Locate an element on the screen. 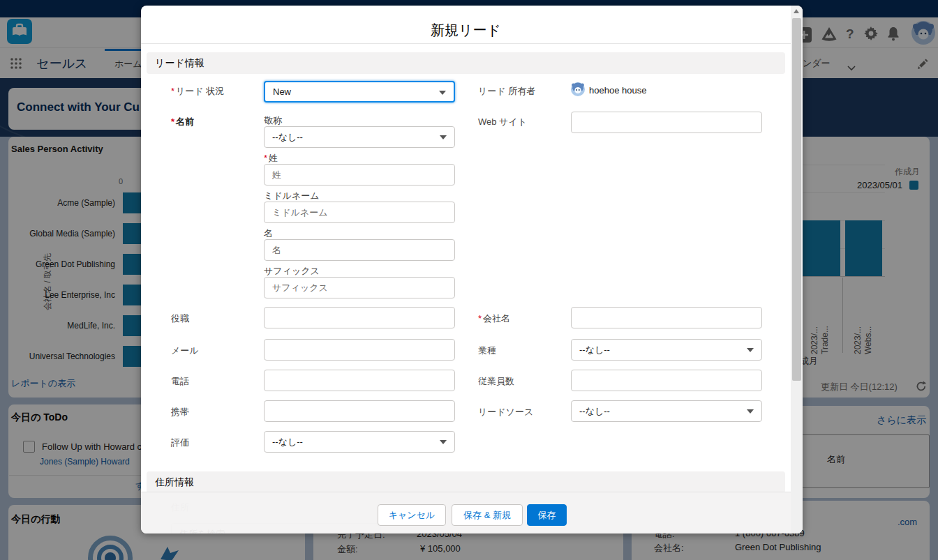 The width and height of the screenshot is (938, 560). website-input is located at coordinates (667, 123).